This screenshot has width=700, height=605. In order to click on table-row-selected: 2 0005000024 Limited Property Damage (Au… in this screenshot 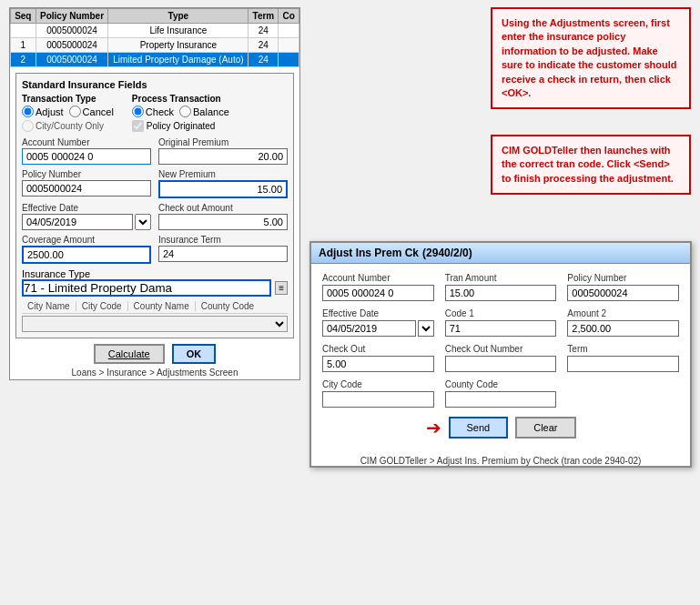, I will do `click(155, 60)`.